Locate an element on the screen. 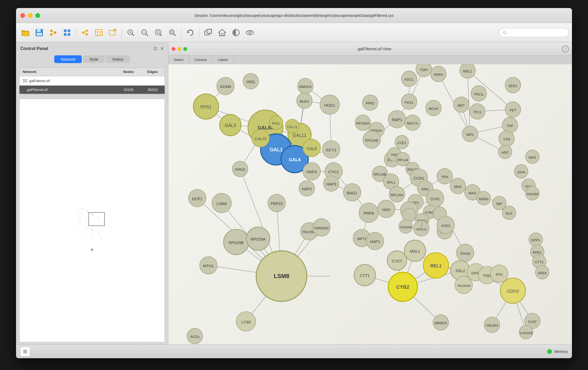 The image size is (588, 370). zoom-selected-button is located at coordinates (172, 33).